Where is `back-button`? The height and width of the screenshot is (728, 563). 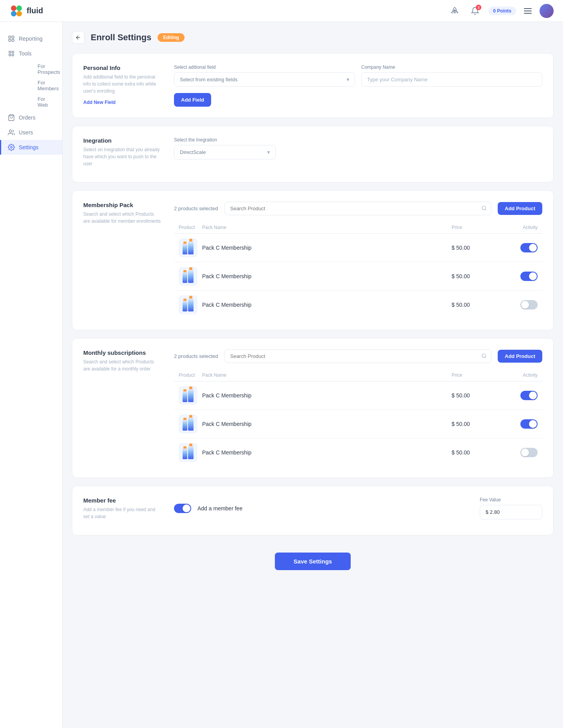 back-button is located at coordinates (78, 38).